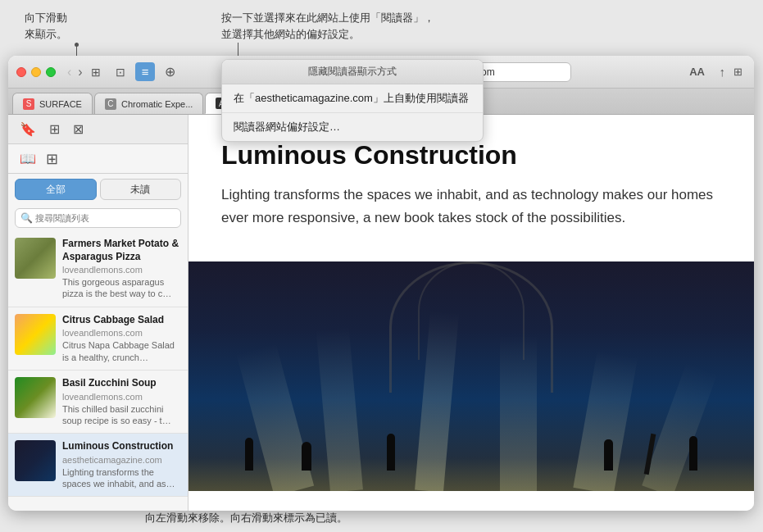 The image size is (763, 532). What do you see at coordinates (121, 479) in the screenshot?
I see `item-desc: Lighting transforms the spaces we inhabi…` at bounding box center [121, 479].